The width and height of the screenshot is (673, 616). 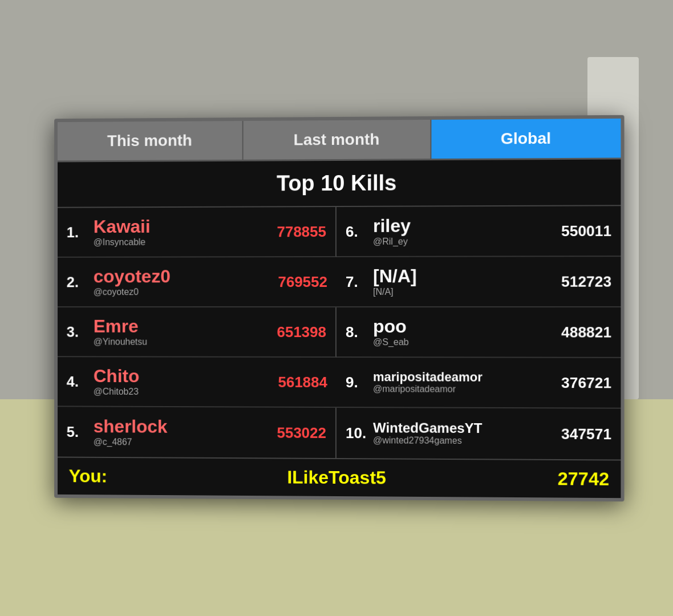 What do you see at coordinates (479, 332) in the screenshot?
I see `table-row: 8. poo @S_eab 488821` at bounding box center [479, 332].